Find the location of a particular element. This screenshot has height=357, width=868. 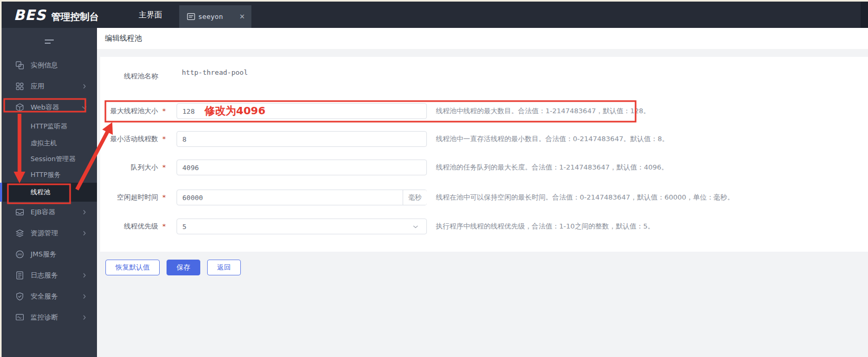

layers-icon is located at coordinates (20, 234).